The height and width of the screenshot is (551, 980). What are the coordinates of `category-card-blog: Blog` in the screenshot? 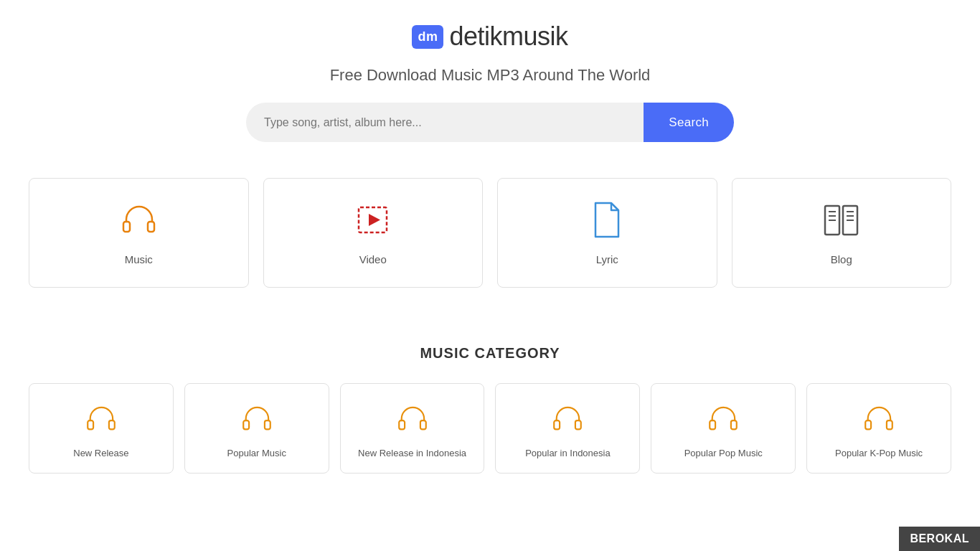 It's located at (842, 232).